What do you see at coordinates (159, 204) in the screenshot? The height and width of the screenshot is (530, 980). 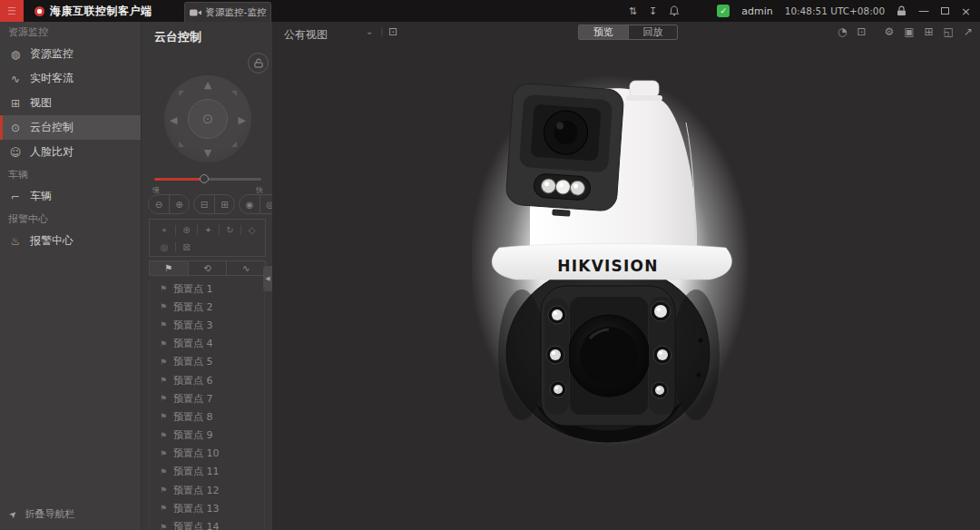 I see `zoom-out-icon: ⊖` at bounding box center [159, 204].